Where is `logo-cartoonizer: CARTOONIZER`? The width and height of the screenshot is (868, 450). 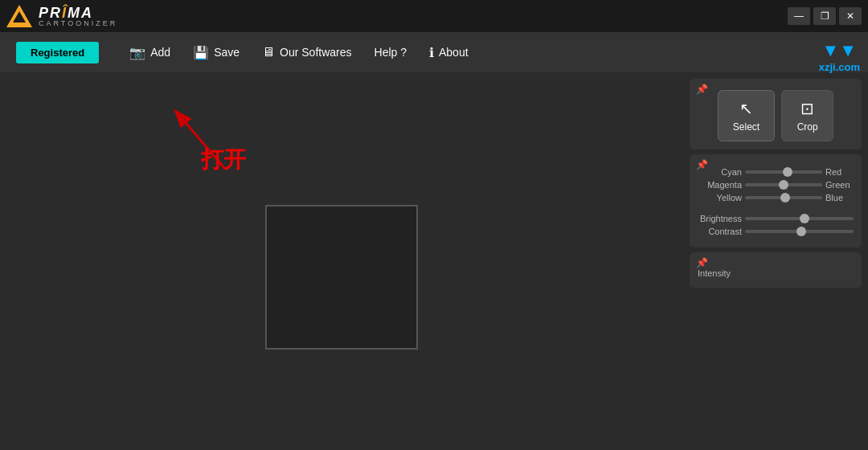
logo-cartoonizer: CARTOONIZER is located at coordinates (78, 24).